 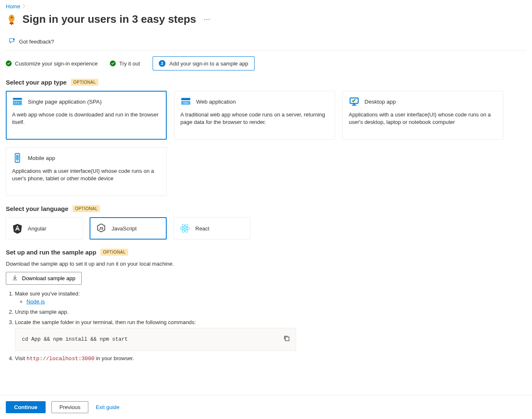 I want to click on setup-step-4b: in your browser., so click(x=114, y=358).